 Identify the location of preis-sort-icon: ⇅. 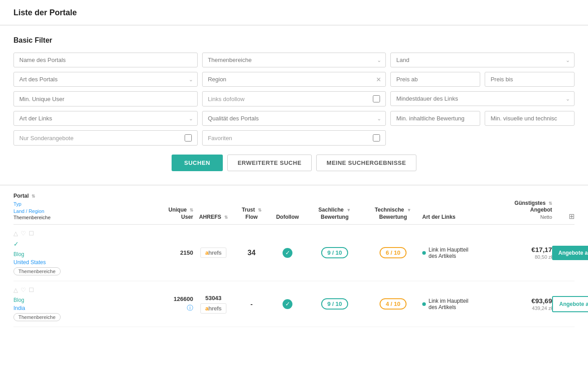
(550, 203).